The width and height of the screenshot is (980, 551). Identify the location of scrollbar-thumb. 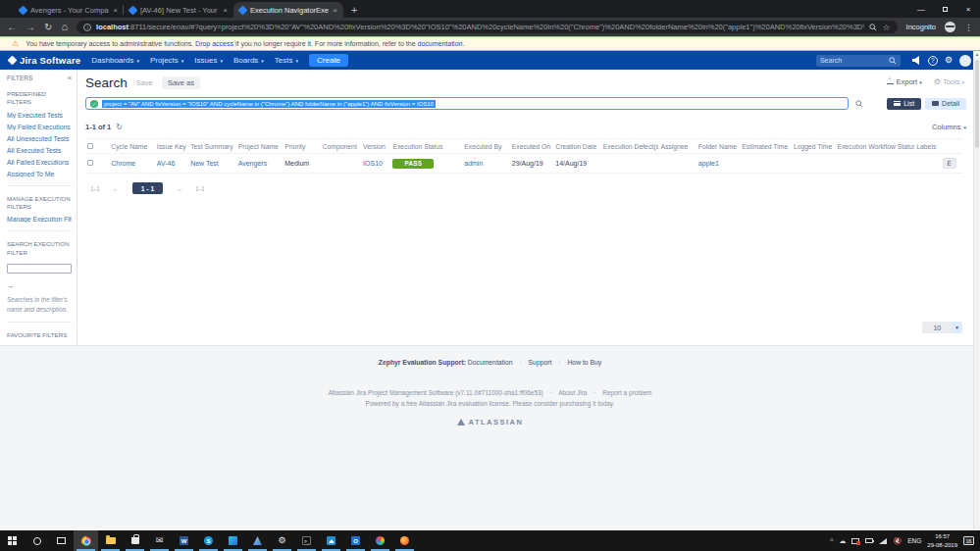
(977, 104).